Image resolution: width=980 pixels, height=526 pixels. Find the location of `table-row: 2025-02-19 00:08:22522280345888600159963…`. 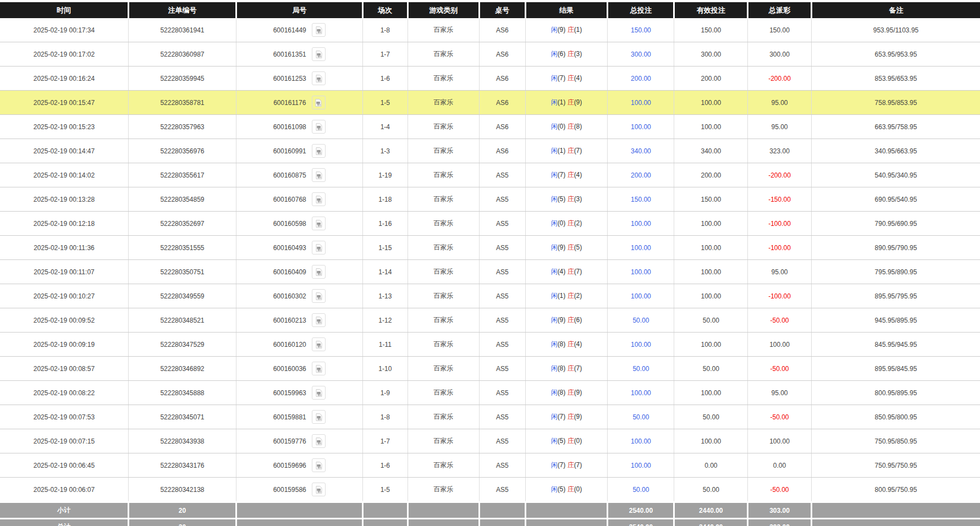

table-row: 2025-02-19 00:08:22522280345888600159963… is located at coordinates (490, 393).